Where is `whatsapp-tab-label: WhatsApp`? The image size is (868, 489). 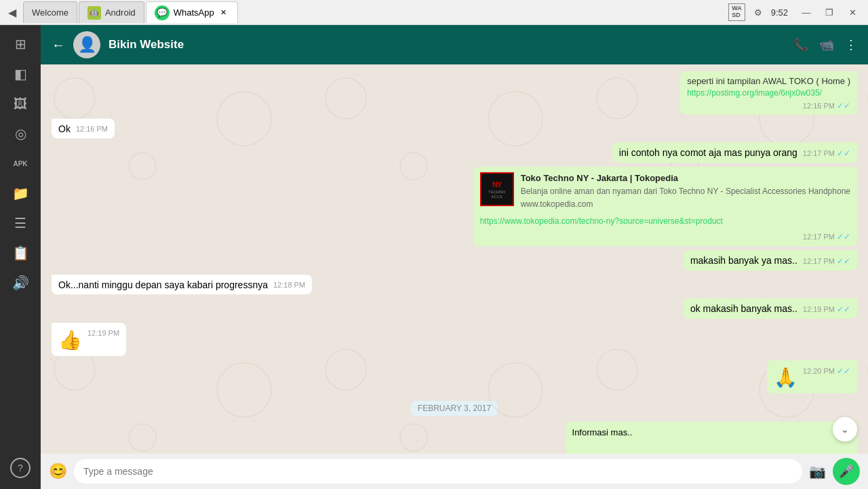 whatsapp-tab-label: WhatsApp is located at coordinates (194, 12).